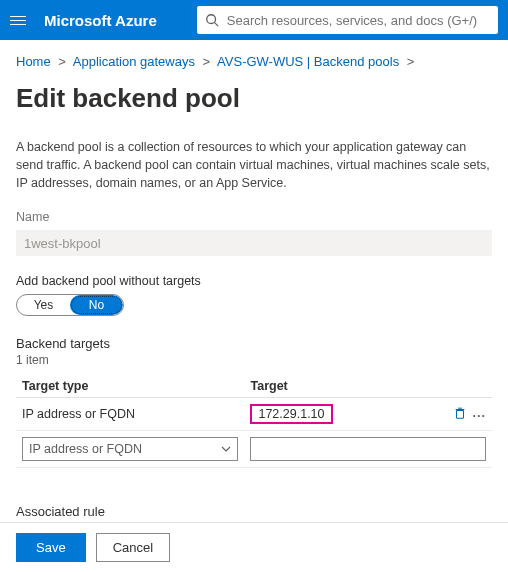 The image size is (508, 572). I want to click on table-row: IP address or FQDN 172.29.1.10 ···, so click(254, 414).